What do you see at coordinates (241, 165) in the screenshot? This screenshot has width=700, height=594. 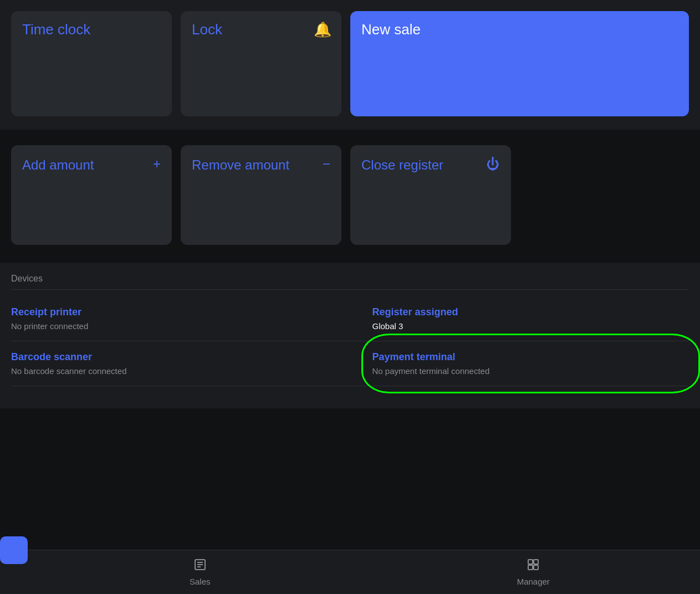 I see `remove-amount-label: Remove amount` at bounding box center [241, 165].